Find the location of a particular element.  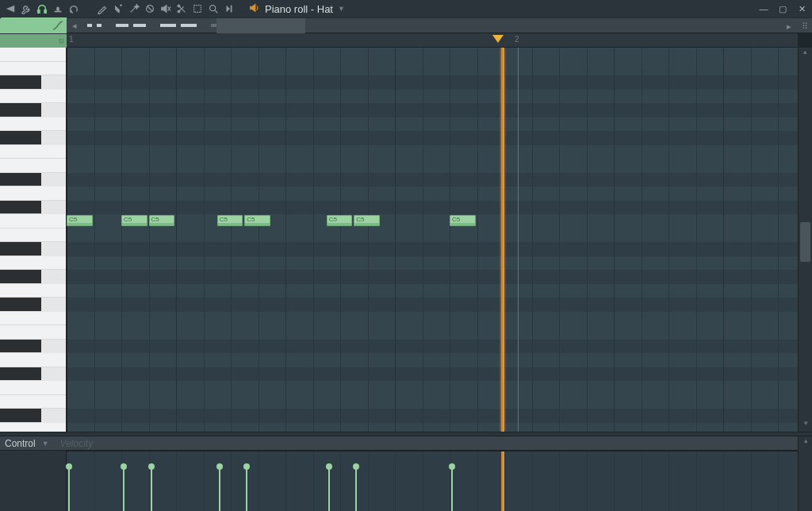

vertical-scrollbar: ▴ ▾ is located at coordinates (805, 240).